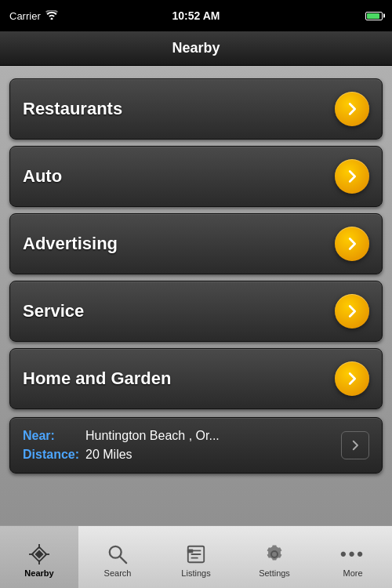 This screenshot has height=588, width=392. I want to click on tab-more: ••• More, so click(353, 557).